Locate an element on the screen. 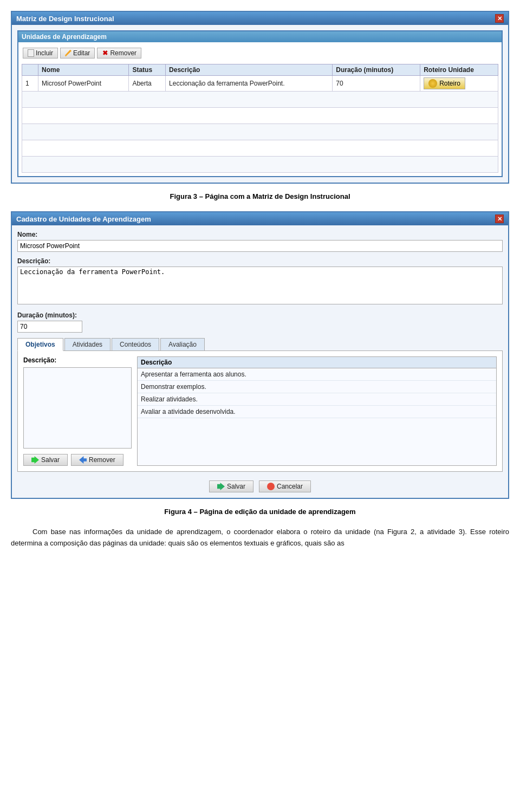 The image size is (520, 812). tab-atividades: Atividades is located at coordinates (88, 345).